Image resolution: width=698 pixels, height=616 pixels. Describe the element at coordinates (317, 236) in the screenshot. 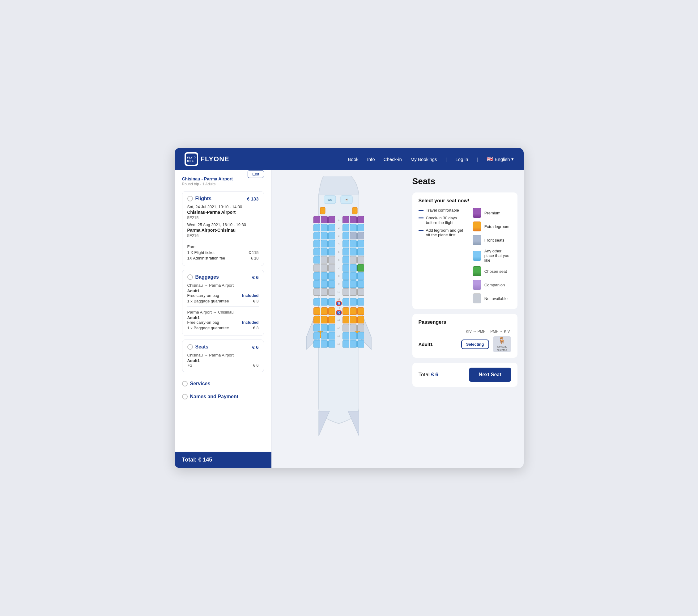

I see `seat-3A` at that location.